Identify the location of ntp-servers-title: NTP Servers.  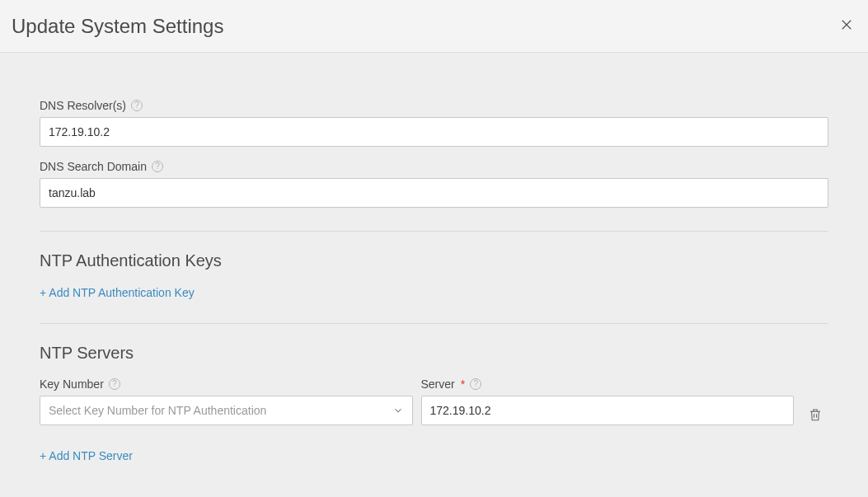
(434, 353).